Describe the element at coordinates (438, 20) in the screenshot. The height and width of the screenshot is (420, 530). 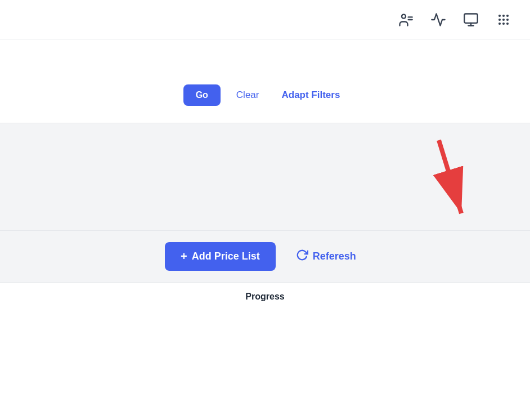
I see `analytics-icon` at that location.